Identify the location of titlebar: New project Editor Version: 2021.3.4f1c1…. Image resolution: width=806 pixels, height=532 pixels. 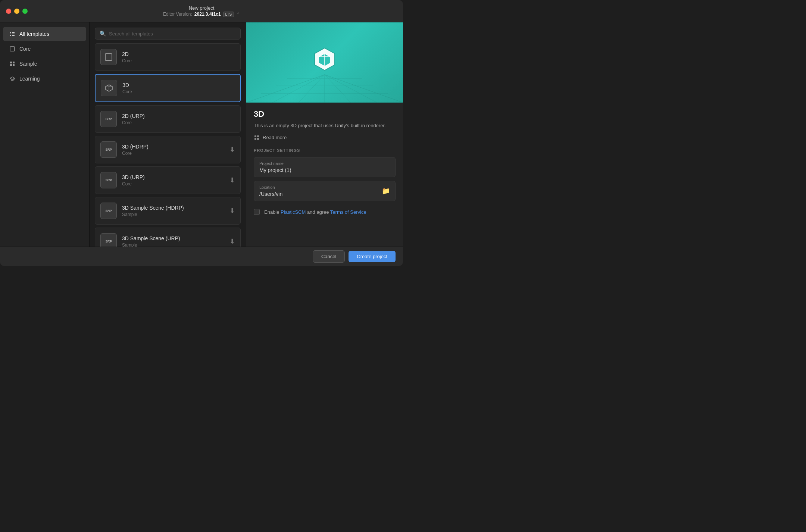
(202, 11).